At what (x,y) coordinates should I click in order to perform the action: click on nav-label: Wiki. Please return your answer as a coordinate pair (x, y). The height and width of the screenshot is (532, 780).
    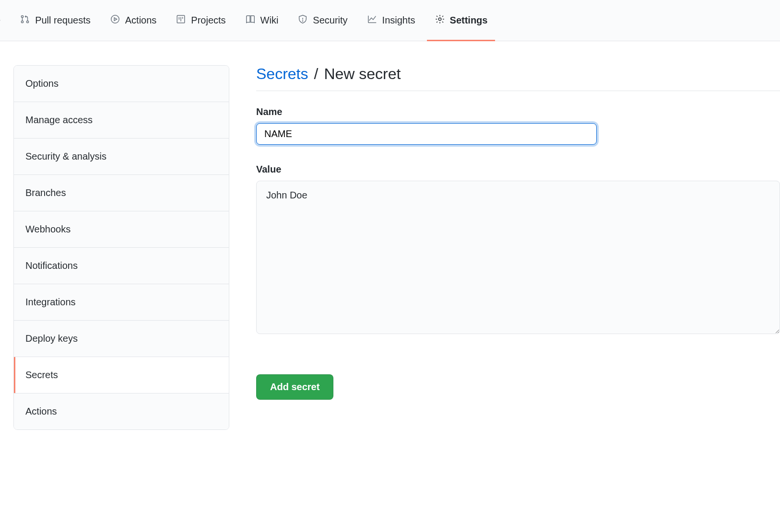
    Looking at the image, I should click on (270, 20).